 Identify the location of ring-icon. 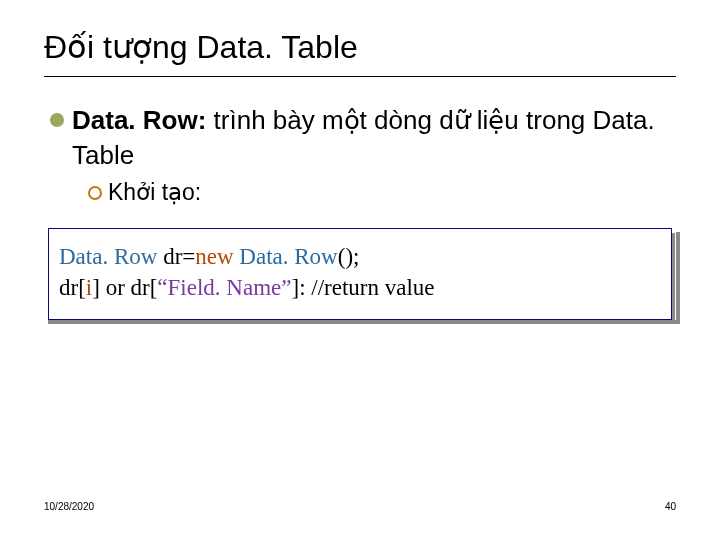
(95, 193).